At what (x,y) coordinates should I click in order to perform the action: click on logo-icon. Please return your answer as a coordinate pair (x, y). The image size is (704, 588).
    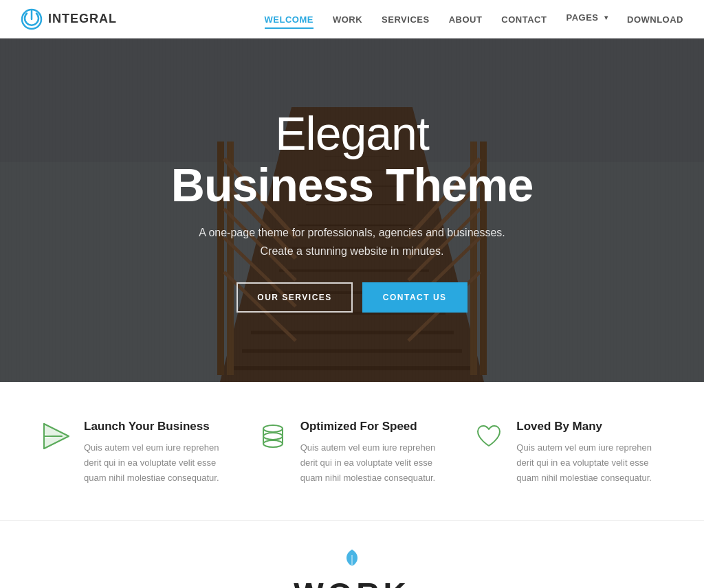
    Looking at the image, I should click on (32, 19).